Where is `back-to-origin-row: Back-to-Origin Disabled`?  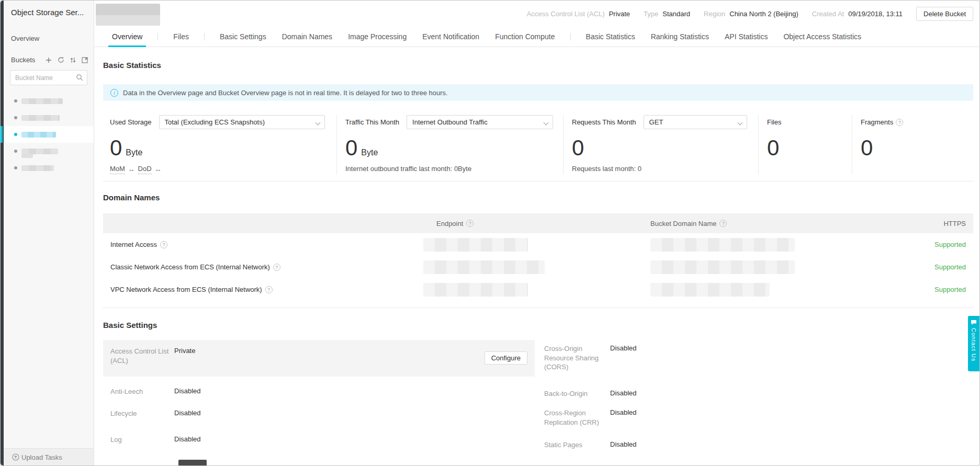 back-to-origin-row: Back-to-Origin Disabled is located at coordinates (759, 394).